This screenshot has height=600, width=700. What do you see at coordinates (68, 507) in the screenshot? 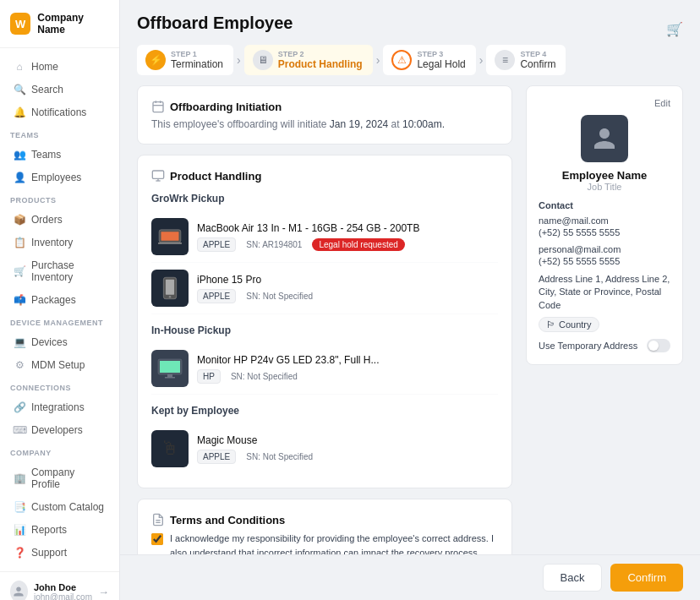
I see `sidebar-item-label: Custom Catalog` at bounding box center [68, 507].